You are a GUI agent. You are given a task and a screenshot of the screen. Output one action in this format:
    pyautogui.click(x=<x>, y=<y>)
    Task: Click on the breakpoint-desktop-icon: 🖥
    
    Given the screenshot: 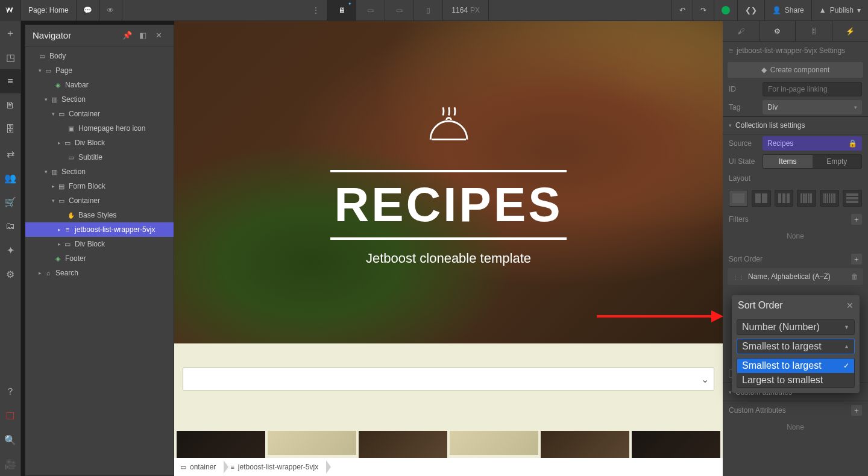 What is the action you would take?
    pyautogui.click(x=342, y=11)
    